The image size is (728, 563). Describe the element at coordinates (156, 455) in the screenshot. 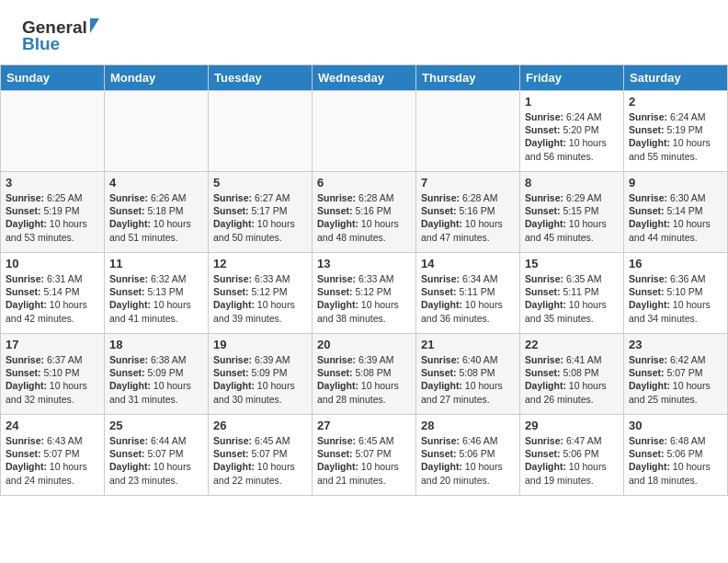

I see `calendar-cell: 25Sunrise: 6:44 AMSunset: 5:07 PMDayligh…` at that location.